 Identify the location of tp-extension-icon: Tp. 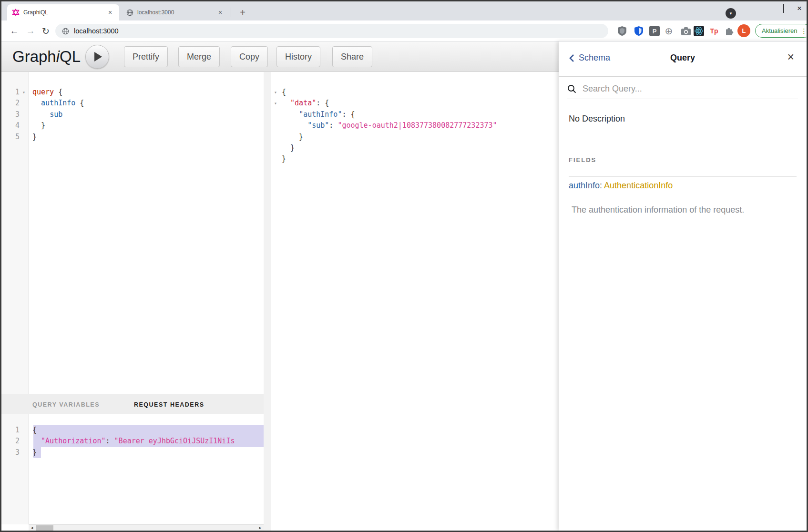
(714, 31).